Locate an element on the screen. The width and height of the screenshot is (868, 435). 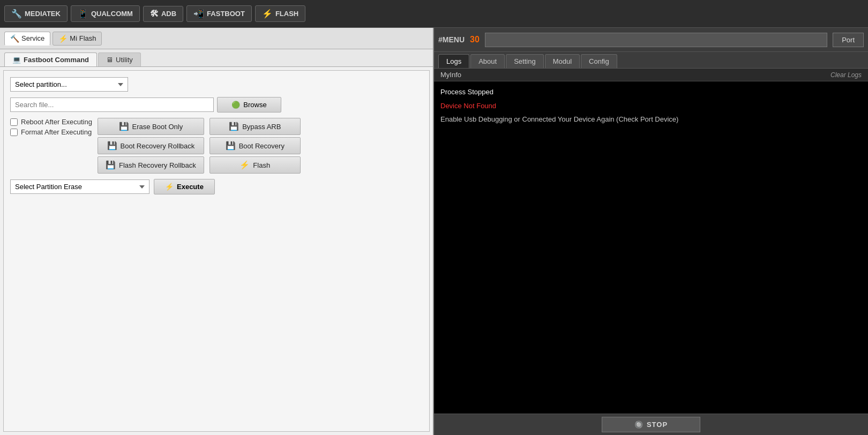
utility-icon: 🖥 is located at coordinates (109, 60).